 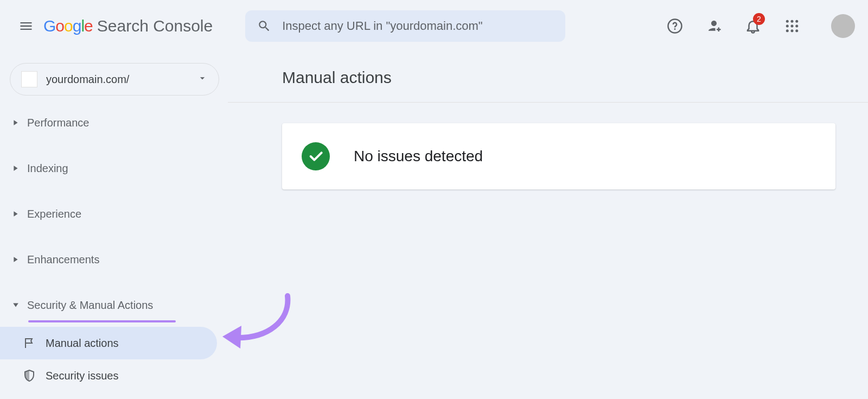 I want to click on product-name: Search Console, so click(x=155, y=26).